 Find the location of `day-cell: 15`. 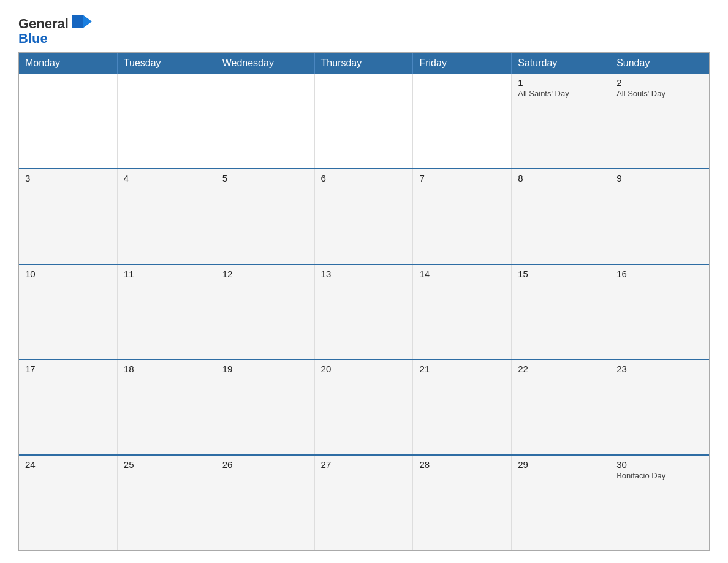

day-cell: 15 is located at coordinates (561, 312).